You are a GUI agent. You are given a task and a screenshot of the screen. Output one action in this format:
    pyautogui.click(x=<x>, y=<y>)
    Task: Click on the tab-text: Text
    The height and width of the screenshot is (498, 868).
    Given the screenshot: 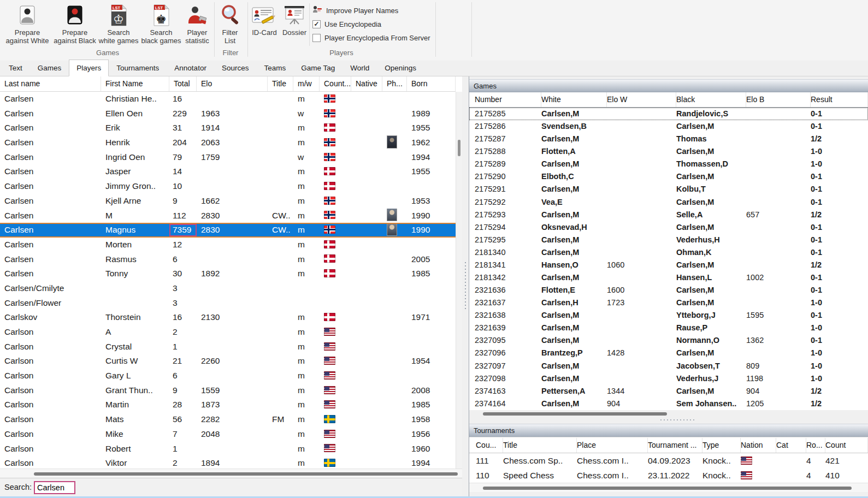 What is the action you would take?
    pyautogui.click(x=15, y=68)
    